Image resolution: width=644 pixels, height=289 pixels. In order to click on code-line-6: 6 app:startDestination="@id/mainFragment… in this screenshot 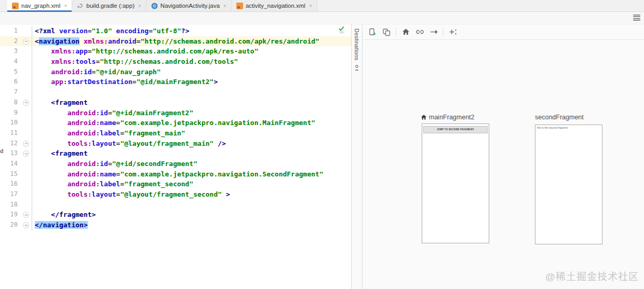, I will do `click(176, 82)`.